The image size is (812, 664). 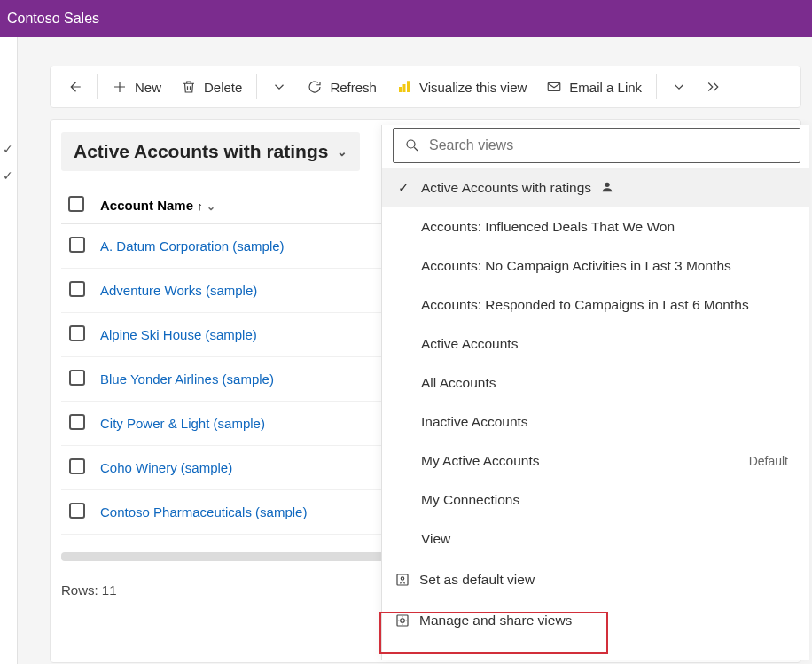 What do you see at coordinates (426, 87) in the screenshot?
I see `command-bar: New Delete Refresh Visualize this view E…` at bounding box center [426, 87].